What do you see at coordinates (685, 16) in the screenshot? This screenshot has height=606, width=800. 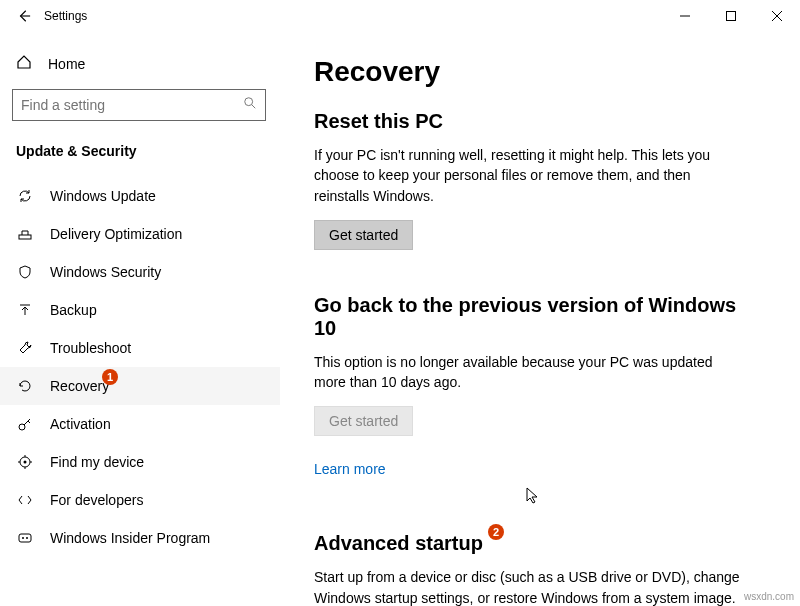 I see `minimize-button` at bounding box center [685, 16].